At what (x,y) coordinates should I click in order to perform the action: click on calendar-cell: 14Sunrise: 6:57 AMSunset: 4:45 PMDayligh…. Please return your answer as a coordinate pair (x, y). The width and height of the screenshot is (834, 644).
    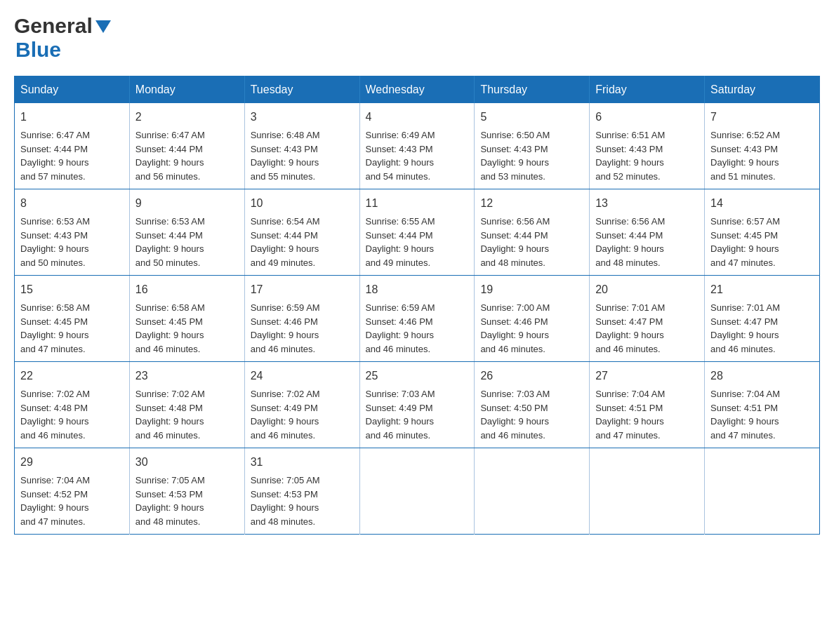
    Looking at the image, I should click on (762, 233).